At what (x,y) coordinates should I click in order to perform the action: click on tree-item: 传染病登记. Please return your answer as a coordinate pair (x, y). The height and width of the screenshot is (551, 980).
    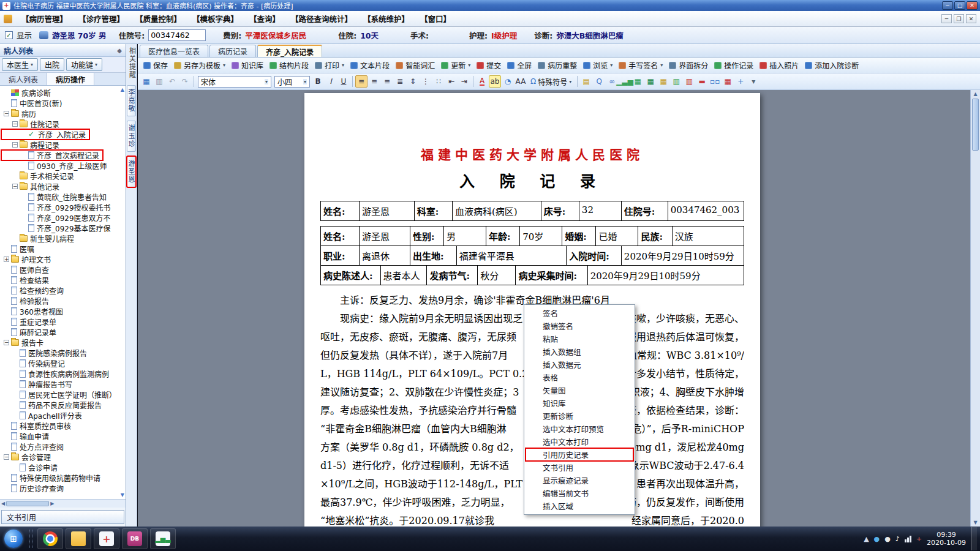
    Looking at the image, I should click on (35, 364).